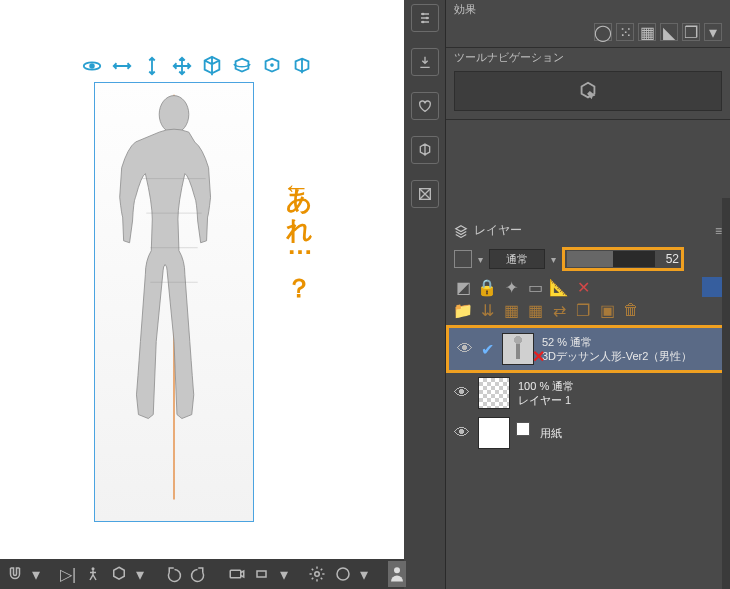  I want to click on ruler-icon: 📐, so click(559, 287).